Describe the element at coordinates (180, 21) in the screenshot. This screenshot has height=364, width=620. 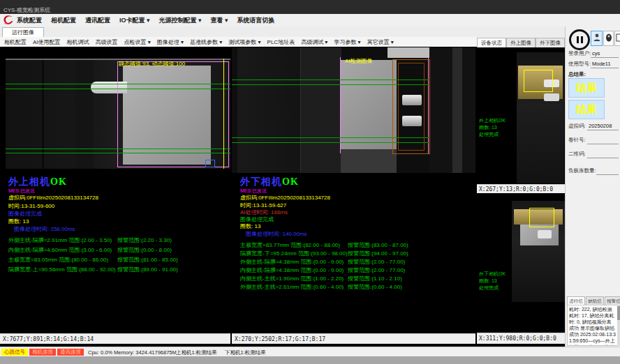
I see `menu-item-light-config: 光源控制配置 ▾` at that location.